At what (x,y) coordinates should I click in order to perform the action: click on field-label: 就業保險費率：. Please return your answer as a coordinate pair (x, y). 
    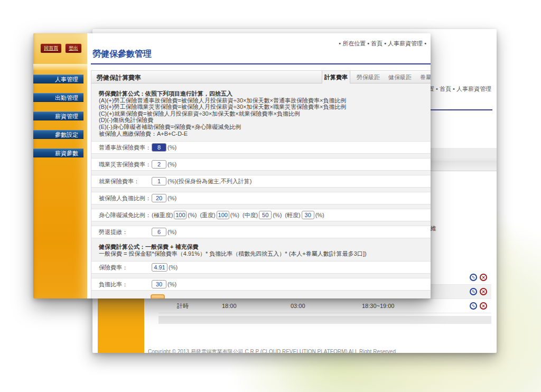
    Looking at the image, I should click on (125, 182).